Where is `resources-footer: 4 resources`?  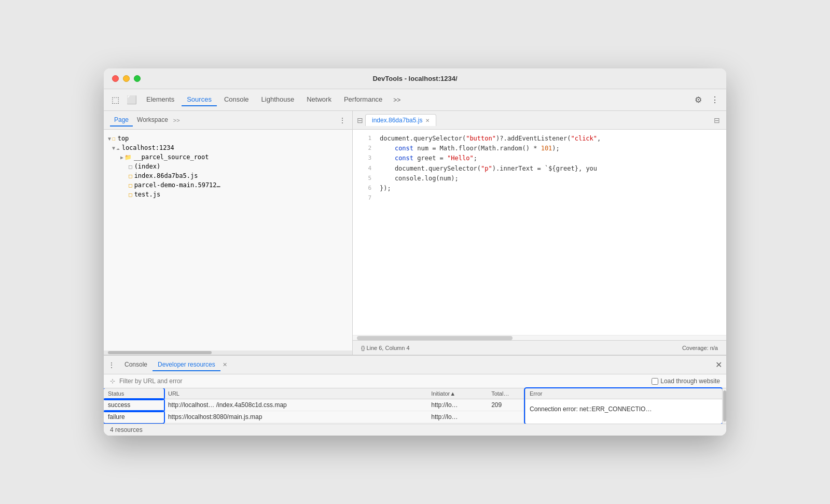
resources-footer: 4 resources is located at coordinates (415, 429).